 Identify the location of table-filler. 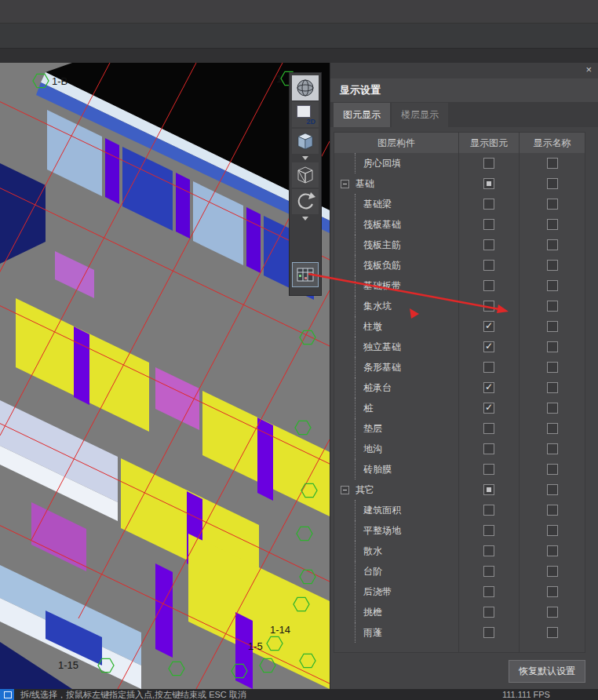
(460, 647).